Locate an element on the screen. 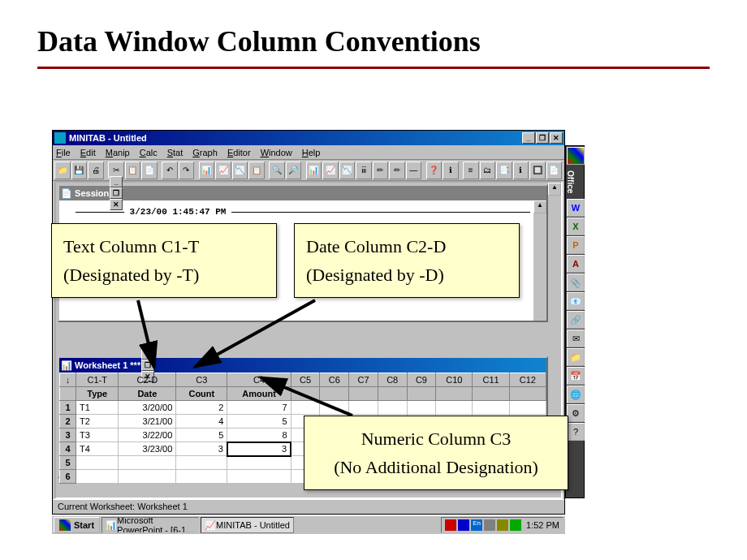 The image size is (747, 560). row-header: 5 is located at coordinates (68, 463).